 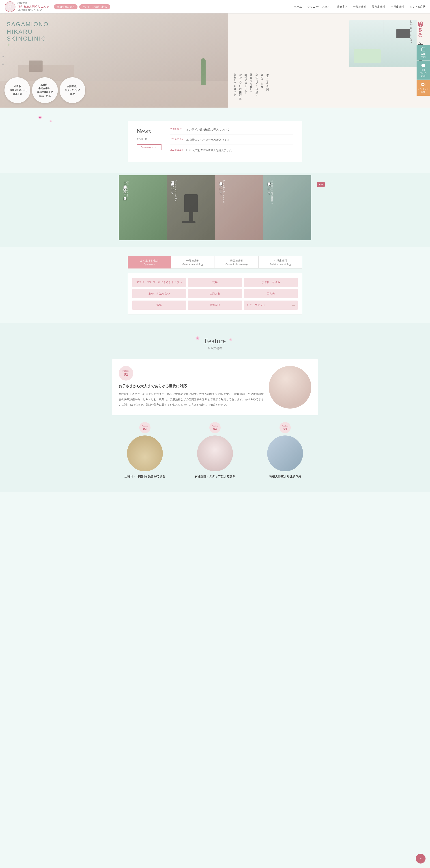 I want to click on clinic-menu-item-1: ご来院予定の方へご案内 Clinic guidance, so click(x=143, y=208).